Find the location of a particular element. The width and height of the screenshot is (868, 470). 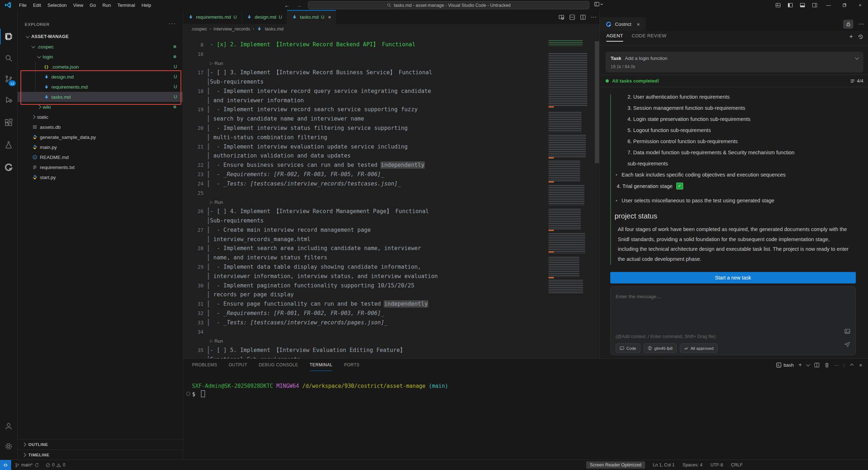

tree-item-wiki: wiki is located at coordinates (100, 107).